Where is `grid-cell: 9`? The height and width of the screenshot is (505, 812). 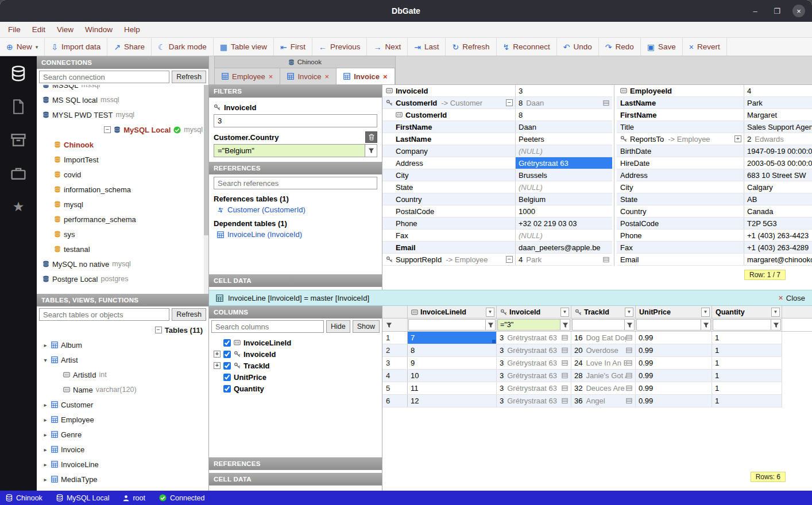 grid-cell: 9 is located at coordinates (453, 363).